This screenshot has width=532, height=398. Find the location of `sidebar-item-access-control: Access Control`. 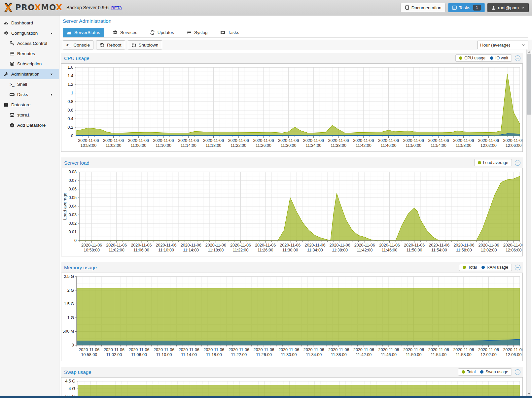

sidebar-item-access-control: Access Control is located at coordinates (30, 44).